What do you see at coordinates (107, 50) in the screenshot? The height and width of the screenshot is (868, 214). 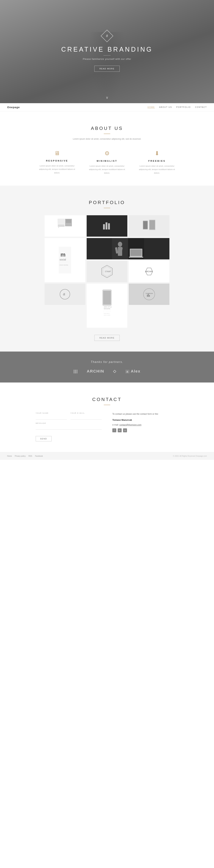 I see `hero-title: CREATIVE BRANDING` at bounding box center [107, 50].